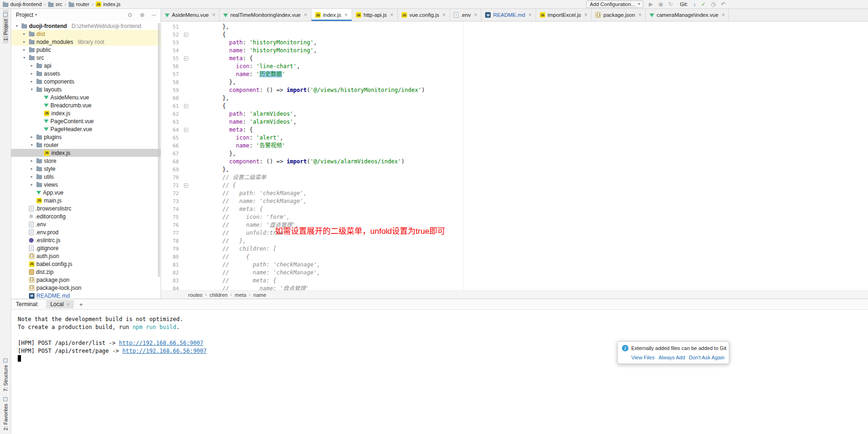  What do you see at coordinates (332, 15) in the screenshot?
I see `editor-tab: JSindex.js×` at bounding box center [332, 15].